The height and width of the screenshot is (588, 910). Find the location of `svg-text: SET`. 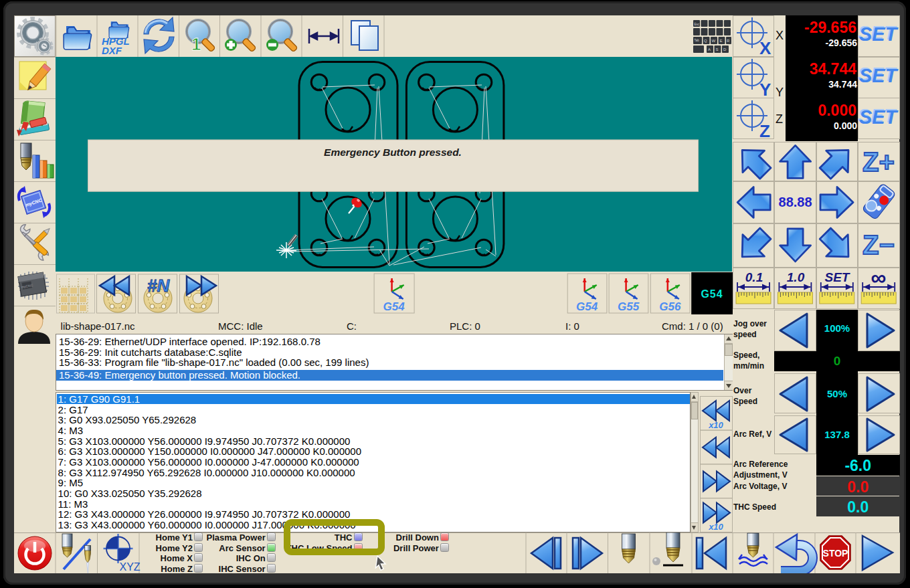

svg-text: SET is located at coordinates (838, 277).